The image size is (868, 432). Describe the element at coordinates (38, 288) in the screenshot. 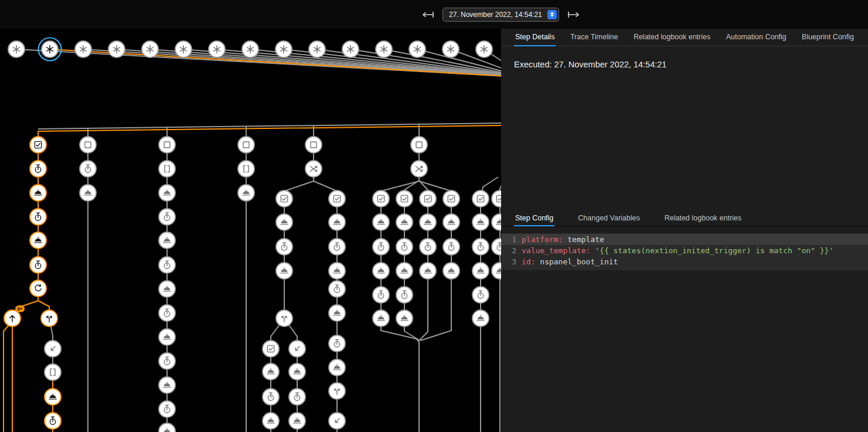

I see `repeat-node` at that location.